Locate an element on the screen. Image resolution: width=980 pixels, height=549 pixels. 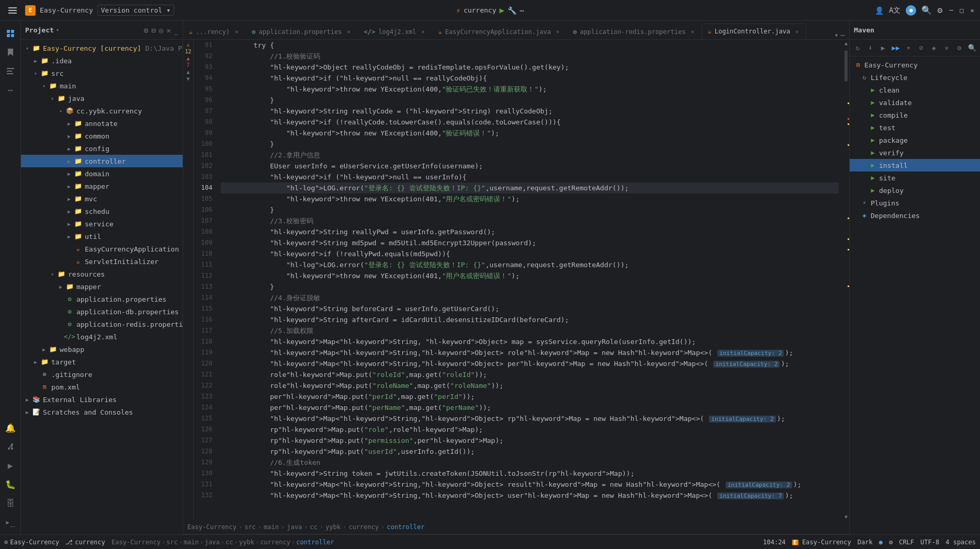
tab-log4j2: </> log4j2.xml ✕ is located at coordinates (395, 31).